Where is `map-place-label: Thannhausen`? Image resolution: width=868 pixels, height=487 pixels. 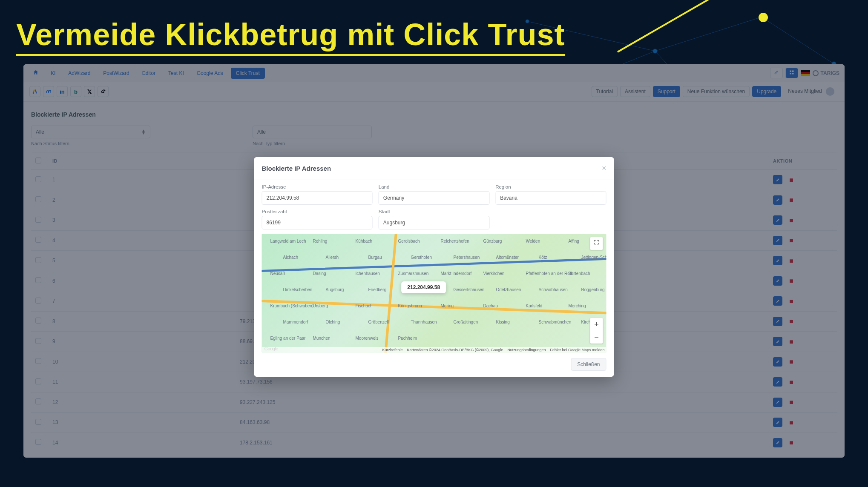 map-place-label: Thannhausen is located at coordinates (424, 322).